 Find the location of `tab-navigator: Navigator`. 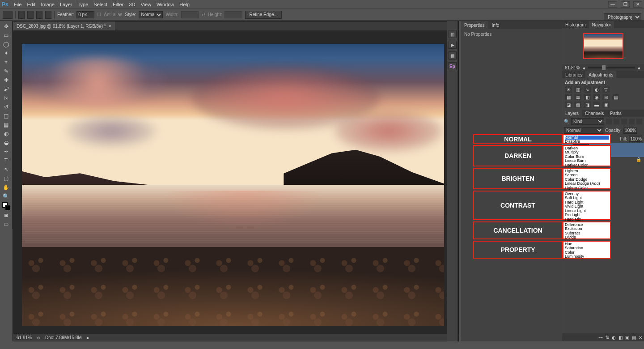

tab-navigator: Navigator is located at coordinates (602, 25).